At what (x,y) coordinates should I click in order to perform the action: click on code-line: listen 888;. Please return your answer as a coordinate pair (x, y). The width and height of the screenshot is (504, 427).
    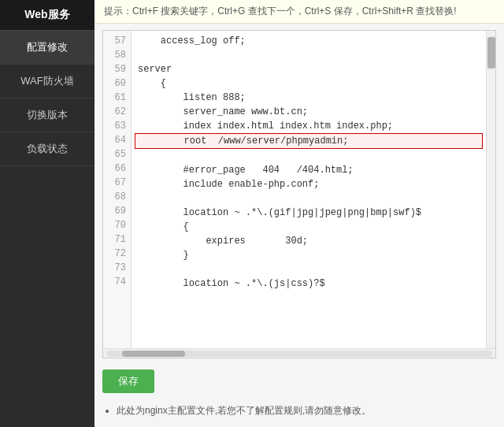
    Looking at the image, I should click on (309, 98).